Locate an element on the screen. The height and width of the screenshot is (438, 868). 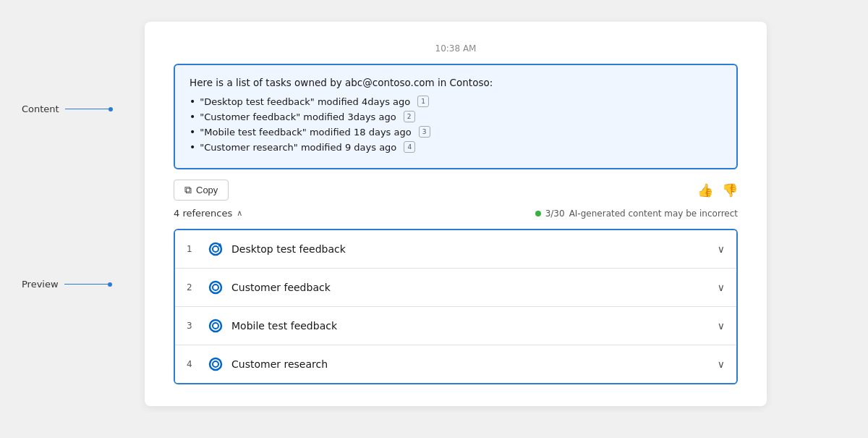
chevron-up-icon: ∧ is located at coordinates (239, 213).